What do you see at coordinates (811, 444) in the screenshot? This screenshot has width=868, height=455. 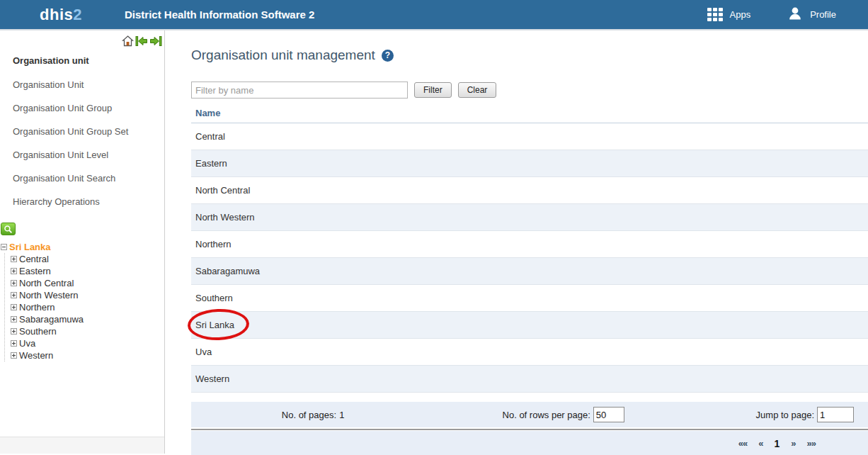 I see `last-page-button: »»` at bounding box center [811, 444].